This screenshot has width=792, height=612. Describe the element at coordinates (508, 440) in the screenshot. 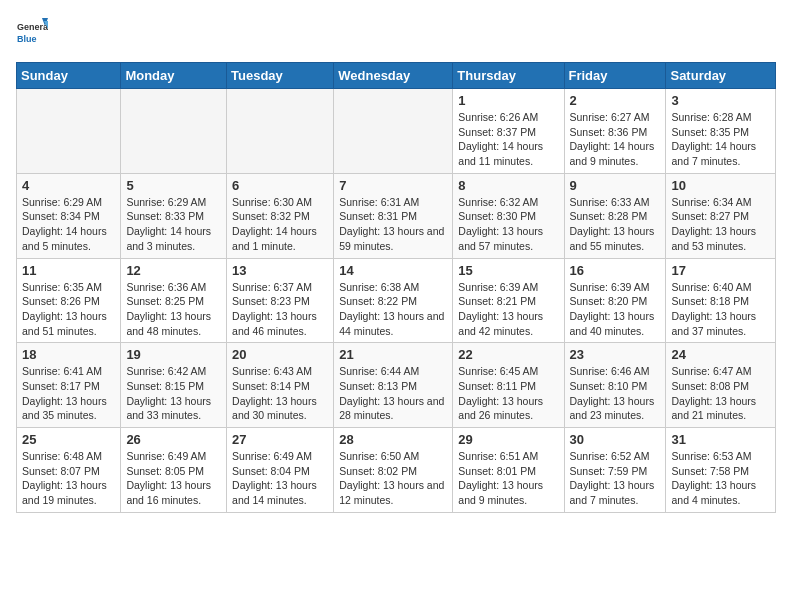

I see `day-number: 29` at that location.